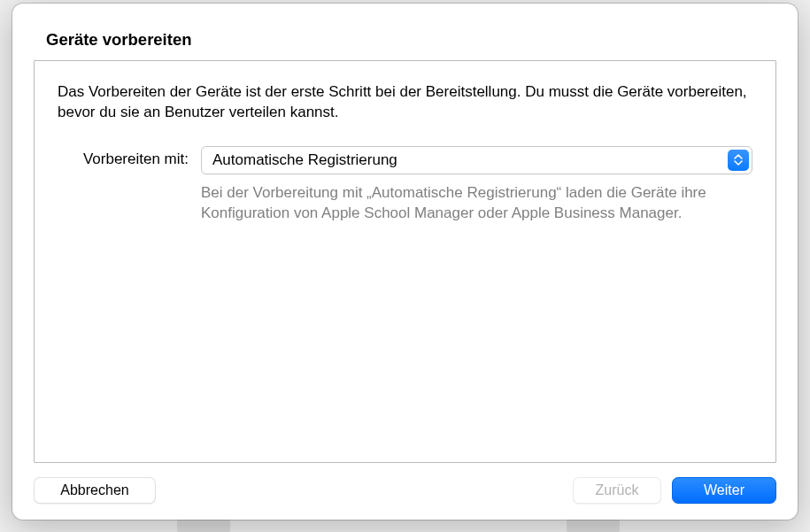 The image size is (810, 532). Describe the element at coordinates (724, 490) in the screenshot. I see `next-button: Weiter` at that location.